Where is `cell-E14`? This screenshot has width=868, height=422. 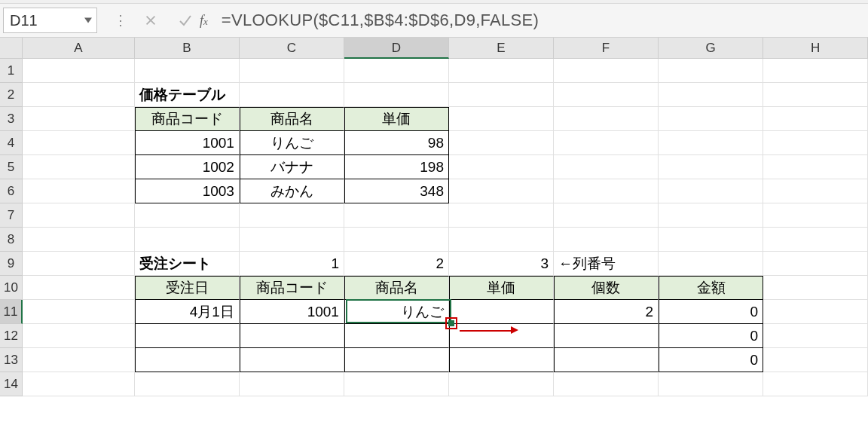 cell-E14 is located at coordinates (502, 384).